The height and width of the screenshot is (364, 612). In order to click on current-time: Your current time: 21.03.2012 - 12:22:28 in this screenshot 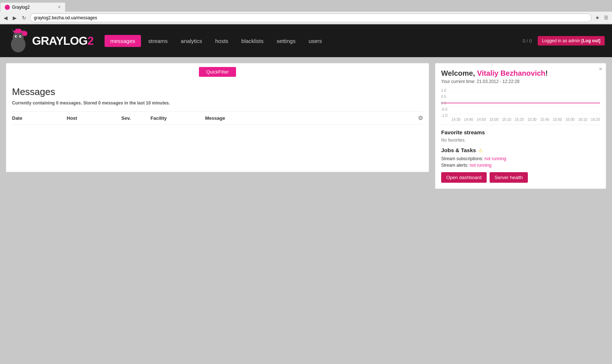, I will do `click(521, 82)`.